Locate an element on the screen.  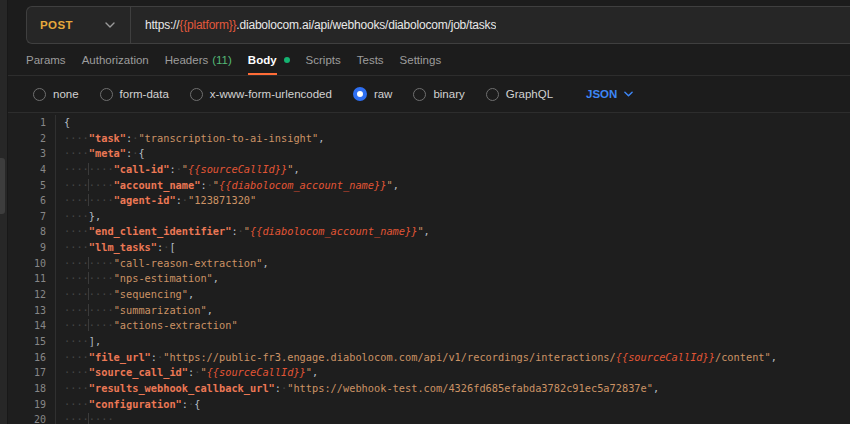
tab-label: Scripts is located at coordinates (324, 60).